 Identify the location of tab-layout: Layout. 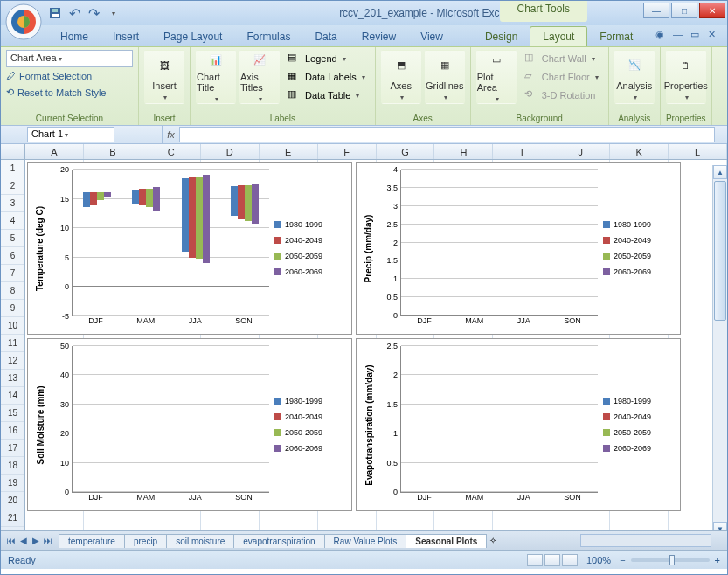
(558, 37).